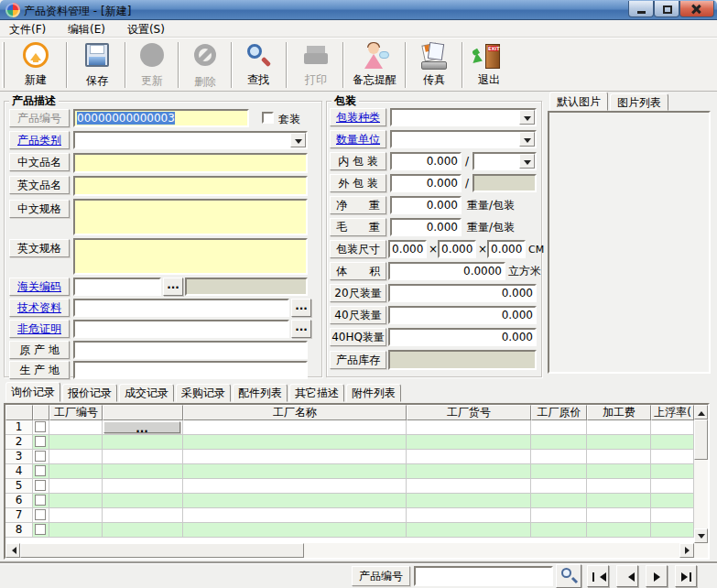 The height and width of the screenshot is (588, 717). Describe the element at coordinates (687, 550) in the screenshot. I see `grid-hscroll-right-button` at that location.